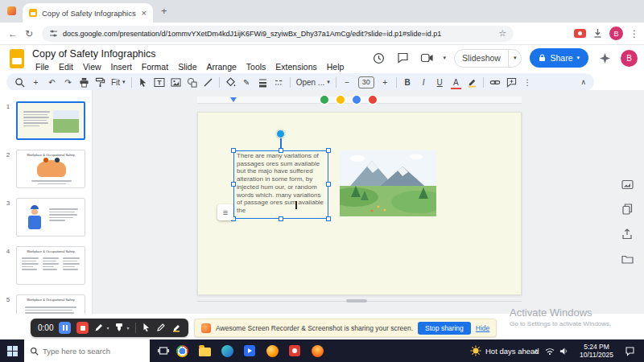 The height and width of the screenshot is (362, 644). What do you see at coordinates (280, 134) in the screenshot?
I see `rotate-handle` at bounding box center [280, 134].